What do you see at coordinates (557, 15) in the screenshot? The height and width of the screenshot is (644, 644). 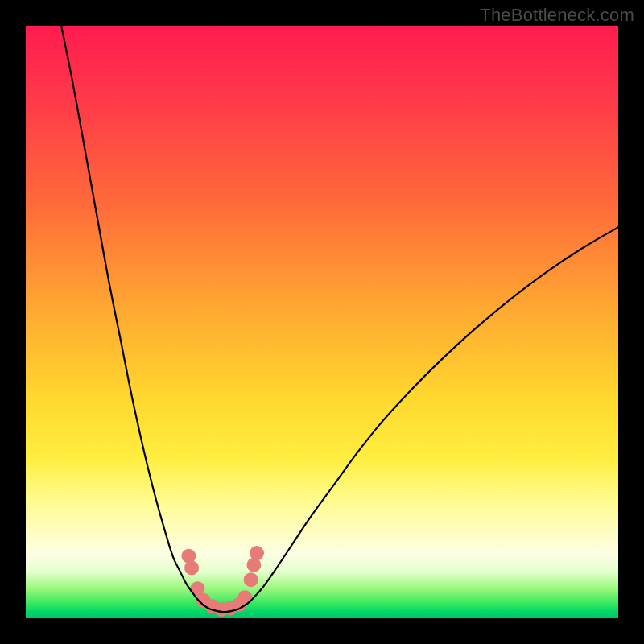 I see `watermark-text: TheBottleneck.com` at bounding box center [557, 15].